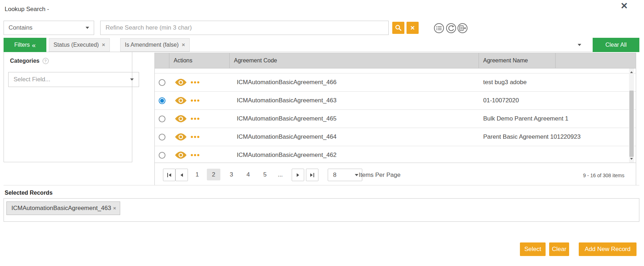 The height and width of the screenshot is (266, 644). Describe the element at coordinates (115, 208) in the screenshot. I see `remove-selected-record-icon: ✕` at that location.